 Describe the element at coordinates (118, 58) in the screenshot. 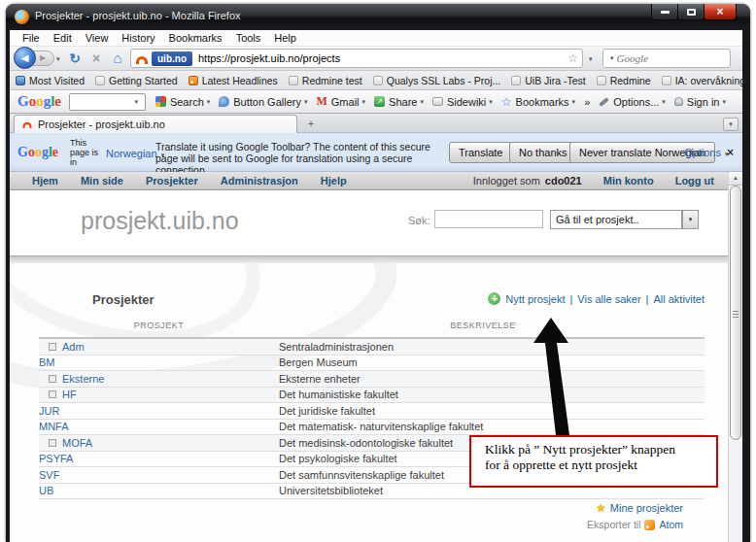

I see `home-button: ⌂` at that location.